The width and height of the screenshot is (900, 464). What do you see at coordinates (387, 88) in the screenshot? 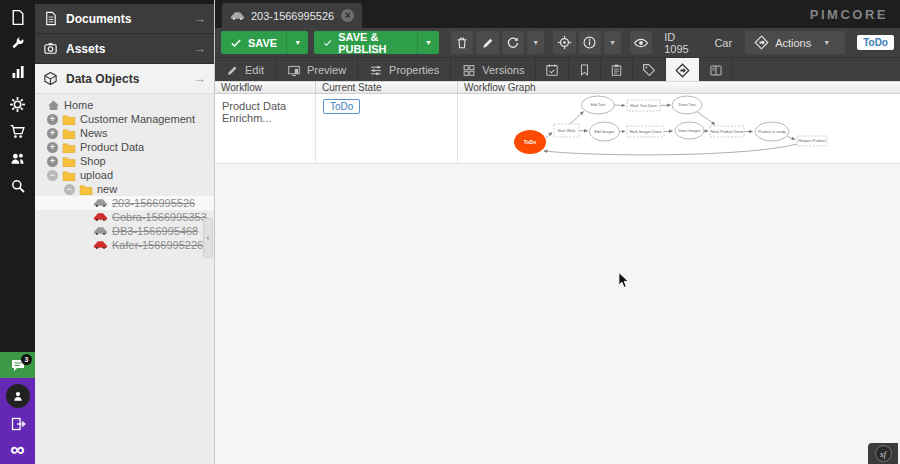
I see `column-header-current-state: Current State` at bounding box center [387, 88].